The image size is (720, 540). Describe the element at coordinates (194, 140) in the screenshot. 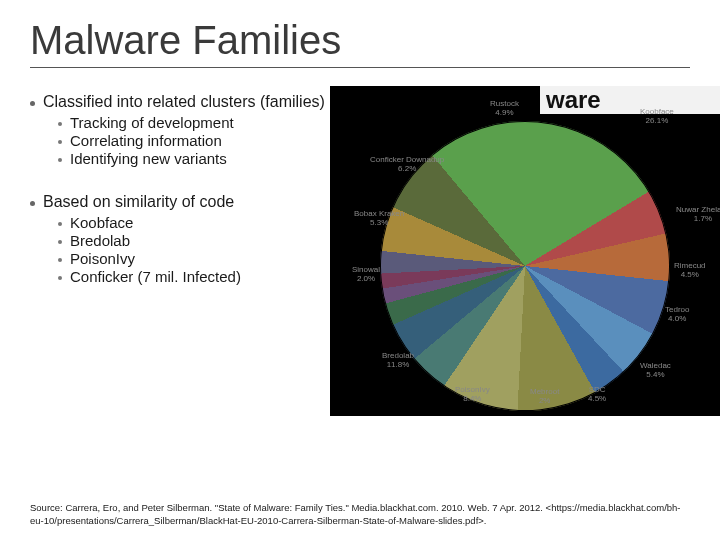

I see `bullet-level2: Correlating information` at that location.